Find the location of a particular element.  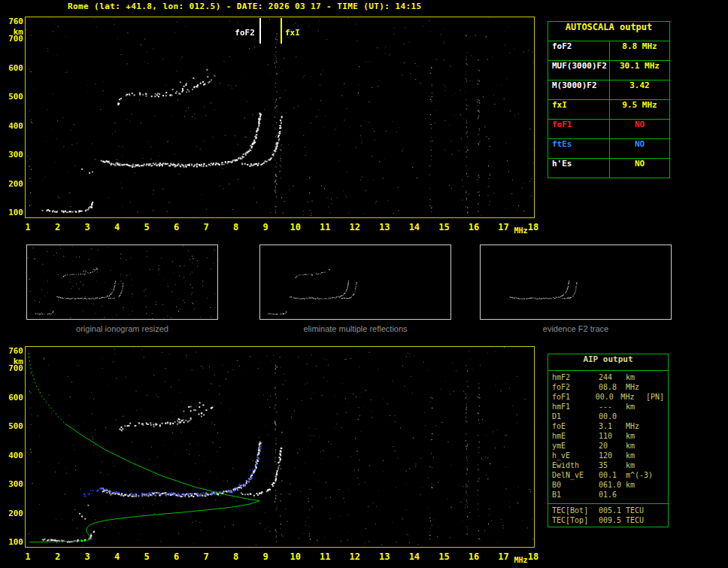

thumbnail-original-ionogram is located at coordinates (122, 282).